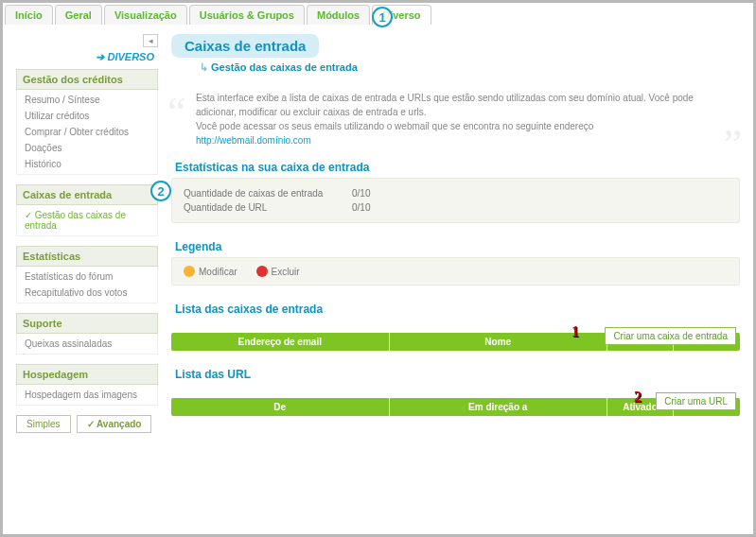 Image resolution: width=756 pixels, height=537 pixels. I want to click on create-inbox-button: Criar uma caixa de entrada, so click(670, 337).